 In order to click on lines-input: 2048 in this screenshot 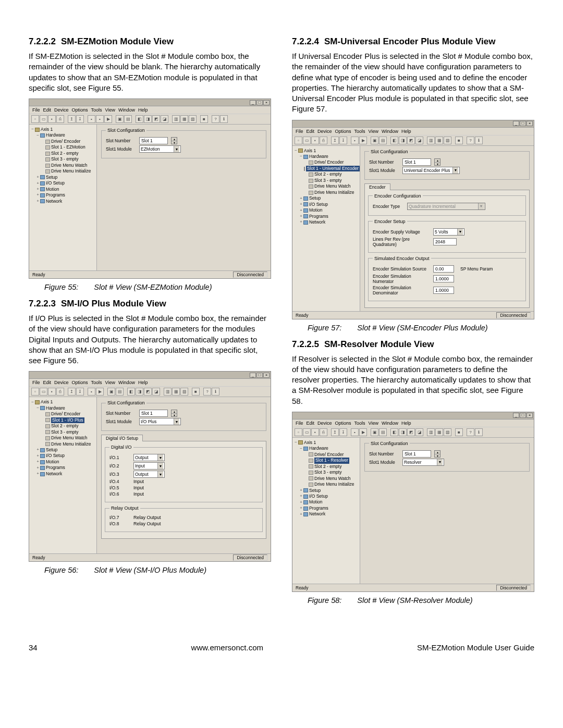, I will do `click(445, 242)`.